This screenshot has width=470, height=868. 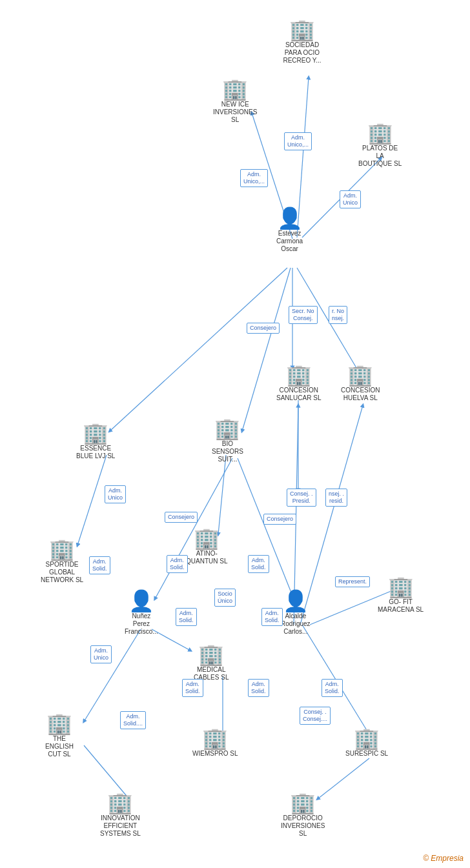 I want to click on node-medical-cables: 🏢 MEDICALCABLES SL, so click(x=211, y=663).